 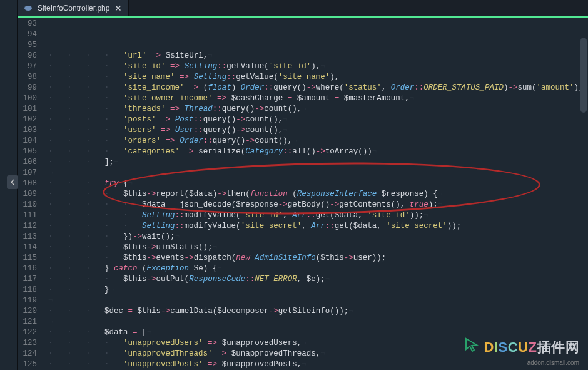 What do you see at coordinates (28, 248) in the screenshot?
I see `line-number: 114` at bounding box center [28, 248].